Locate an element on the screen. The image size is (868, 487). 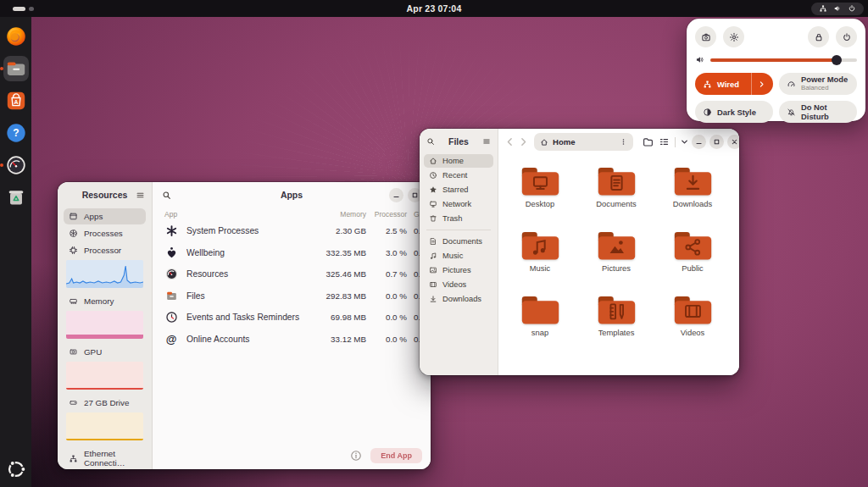
clock: Apr 23 07:04 is located at coordinates (434, 8).